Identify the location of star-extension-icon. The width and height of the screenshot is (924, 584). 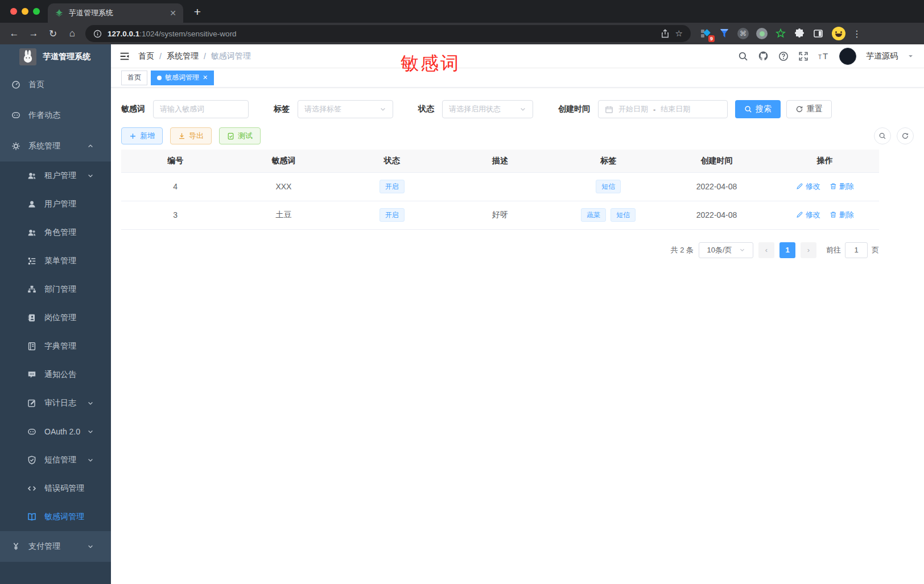
(781, 34).